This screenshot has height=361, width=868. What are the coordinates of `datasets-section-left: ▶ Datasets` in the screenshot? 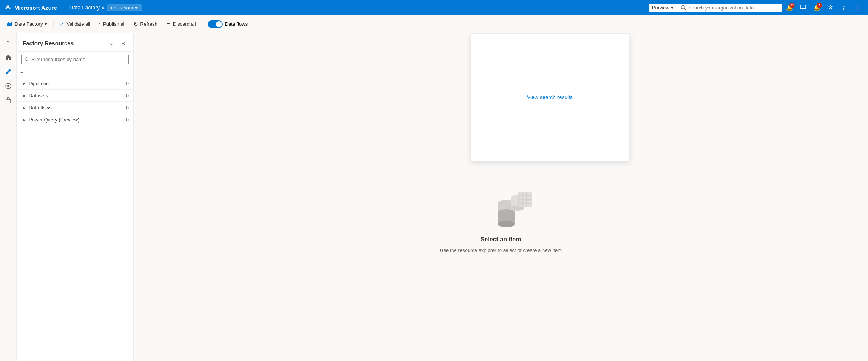 It's located at (35, 96).